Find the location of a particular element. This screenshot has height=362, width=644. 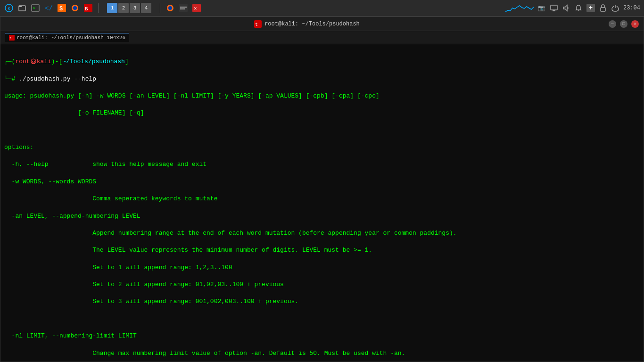

nl-option: -nl LIMIT, --numbering-limit LIMIT is located at coordinates (322, 336).